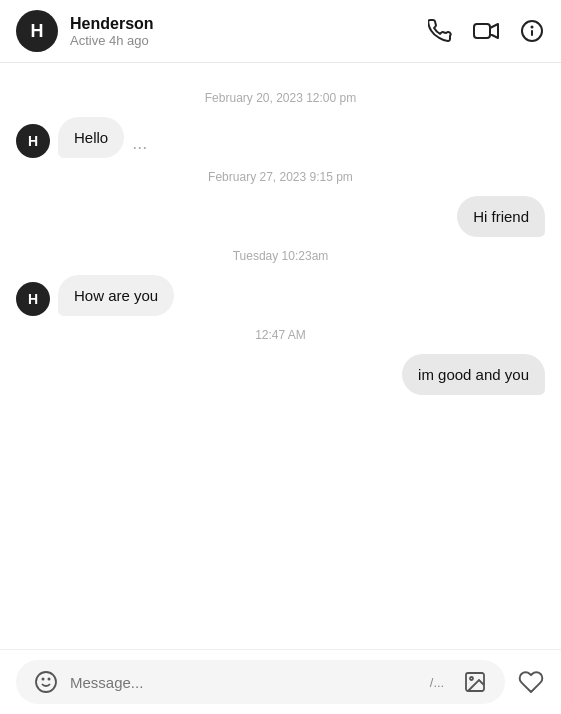  What do you see at coordinates (474, 374) in the screenshot?
I see `message-bubble: im good and you` at bounding box center [474, 374].